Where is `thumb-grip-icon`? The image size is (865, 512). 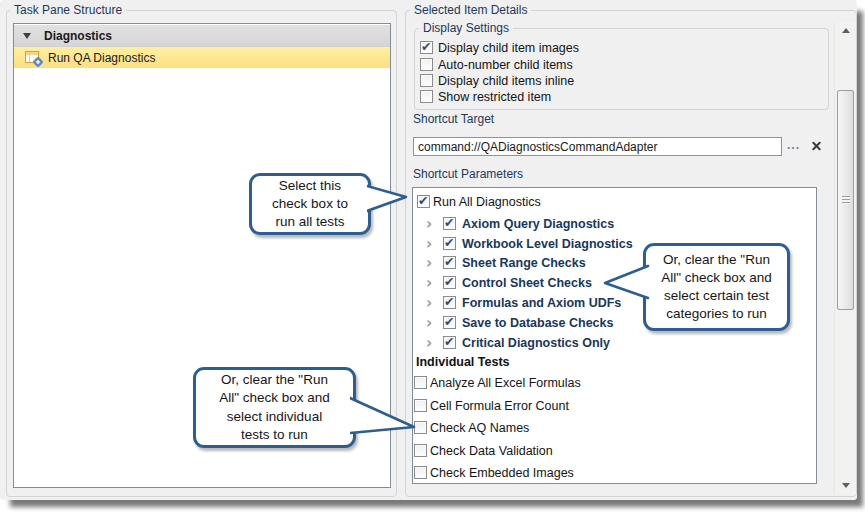 thumb-grip-icon is located at coordinates (846, 200).